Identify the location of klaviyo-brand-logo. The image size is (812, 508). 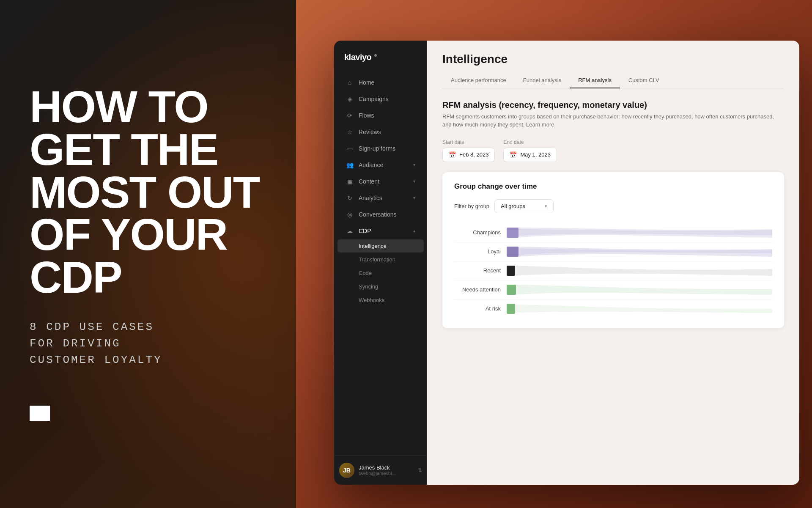
(42, 412).